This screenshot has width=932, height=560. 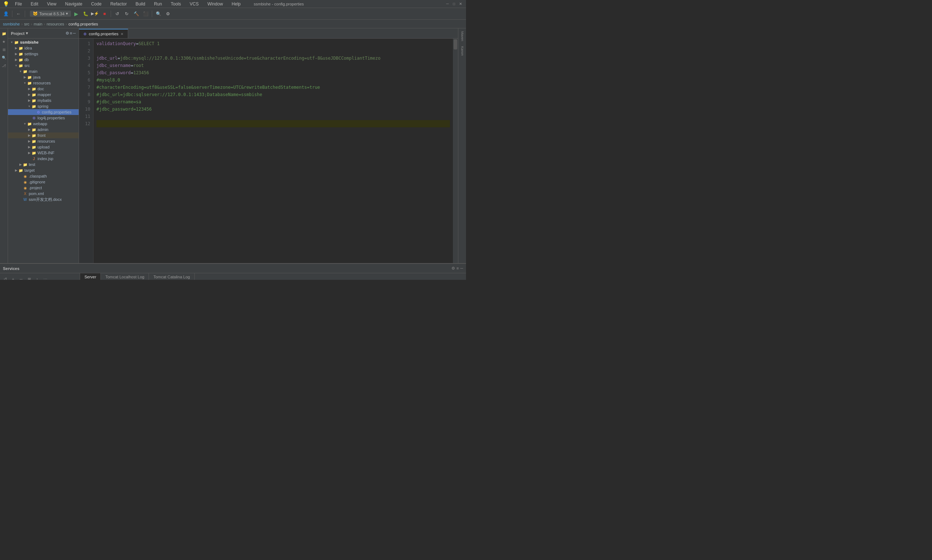 I want to click on svc-refresh-btn: ↺, so click(x=5, y=278).